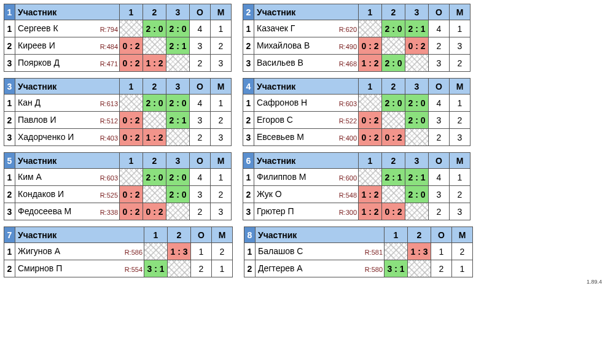 This screenshot has width=613, height=364. I want to click on group-number: 3, so click(10, 87).